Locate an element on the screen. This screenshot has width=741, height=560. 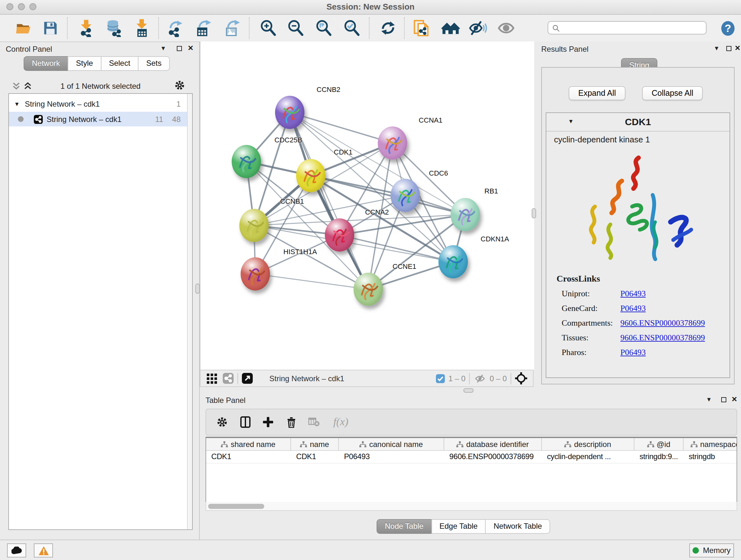
search-input is located at coordinates (633, 28).